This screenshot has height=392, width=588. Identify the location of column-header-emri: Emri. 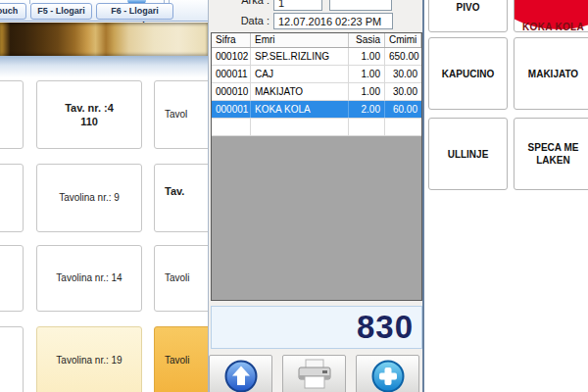
(300, 40).